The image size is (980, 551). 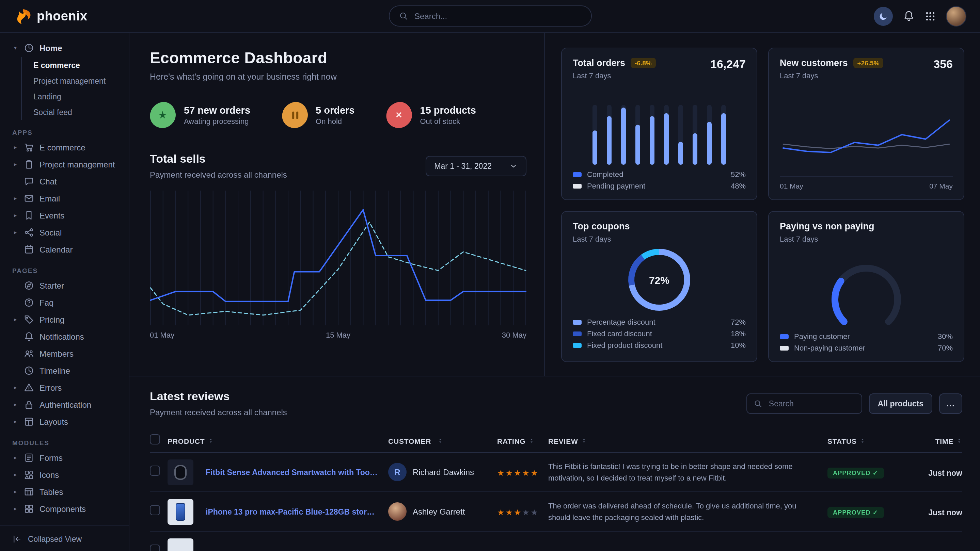 What do you see at coordinates (883, 16) in the screenshot?
I see `moon-icon` at bounding box center [883, 16].